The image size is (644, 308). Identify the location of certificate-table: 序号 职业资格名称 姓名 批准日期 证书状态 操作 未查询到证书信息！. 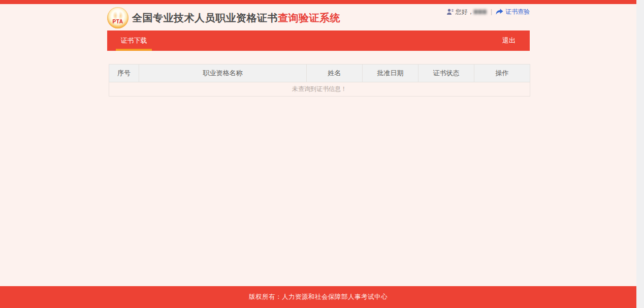
(319, 80).